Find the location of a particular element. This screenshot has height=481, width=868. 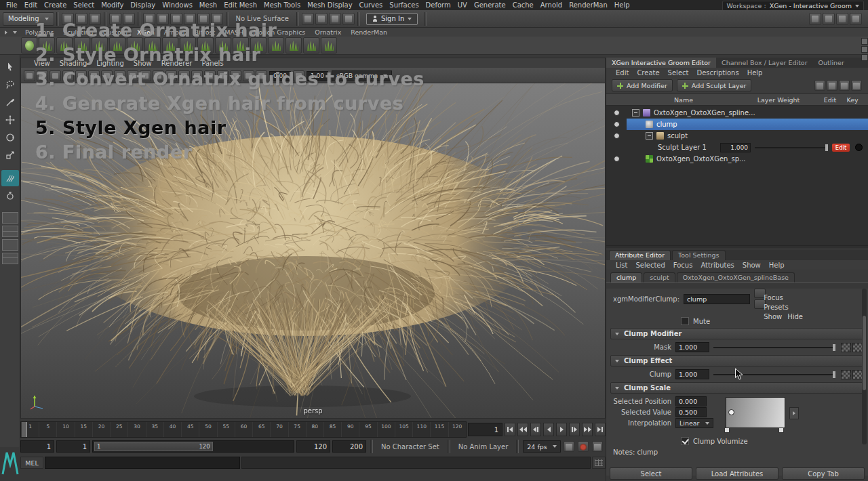

sidebar-tab: Outliner is located at coordinates (831, 62).